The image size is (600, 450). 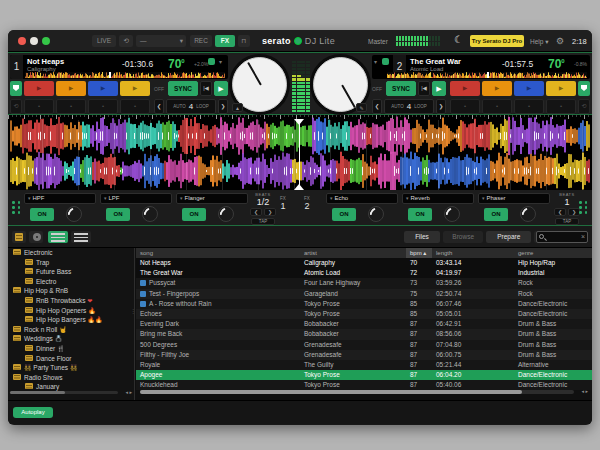 What do you see at coordinates (64, 392) in the screenshot?
I see `sidebar-hscrollbar` at bounding box center [64, 392].